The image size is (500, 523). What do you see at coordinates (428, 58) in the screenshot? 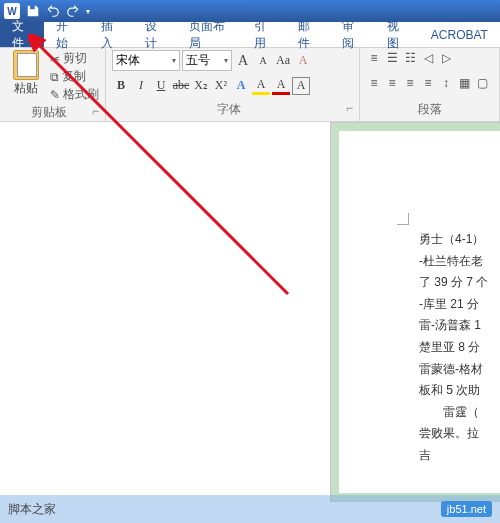
I see `indent-dec-button: ◁` at bounding box center [428, 58].